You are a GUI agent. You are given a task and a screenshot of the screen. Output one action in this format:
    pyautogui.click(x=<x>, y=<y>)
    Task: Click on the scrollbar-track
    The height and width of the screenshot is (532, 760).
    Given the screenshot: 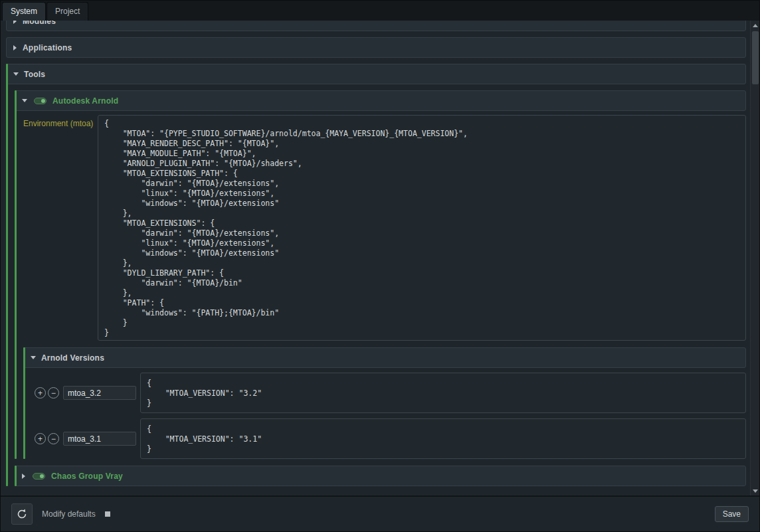 What is the action you would take?
    pyautogui.click(x=755, y=258)
    